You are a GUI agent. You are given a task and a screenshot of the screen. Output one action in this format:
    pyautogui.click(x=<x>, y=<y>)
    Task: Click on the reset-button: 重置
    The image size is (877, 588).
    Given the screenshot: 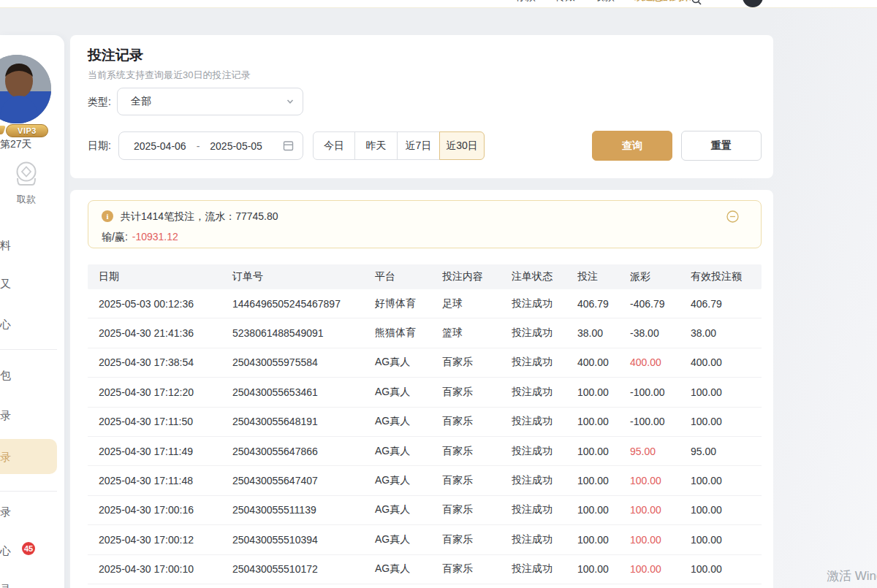 What is the action you would take?
    pyautogui.click(x=721, y=146)
    